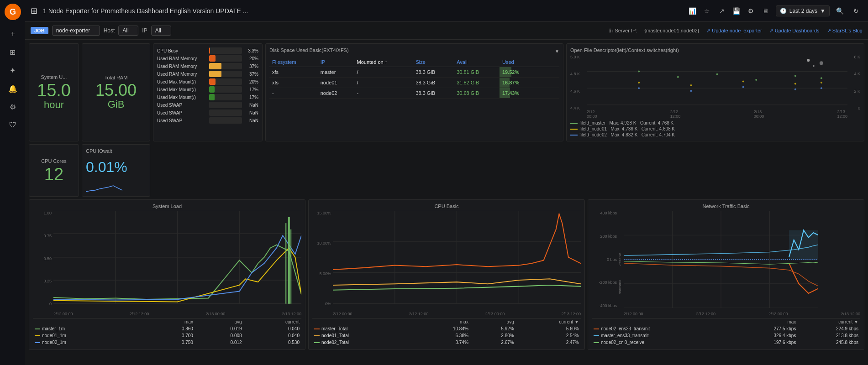 Image resolution: width=868 pixels, height=365 pixels. Describe the element at coordinates (530, 62) in the screenshot. I see `disk-col-5: Used` at that location.